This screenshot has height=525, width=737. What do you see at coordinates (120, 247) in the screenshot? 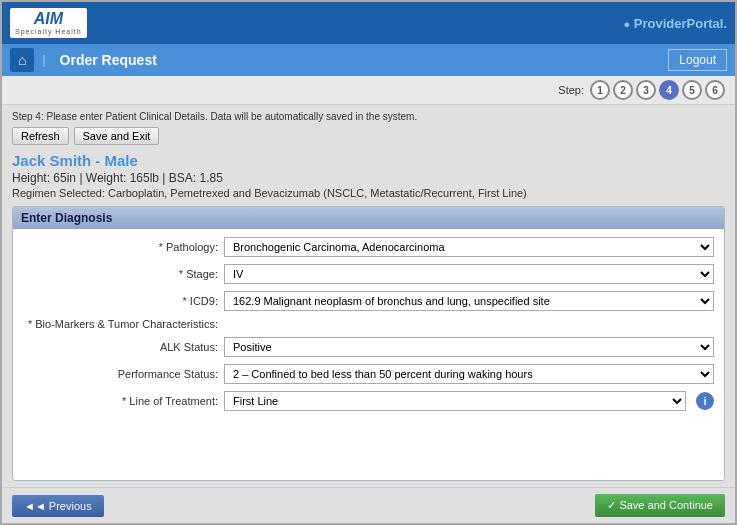
I see `pathology-label: * Pathology:` at bounding box center [120, 247].